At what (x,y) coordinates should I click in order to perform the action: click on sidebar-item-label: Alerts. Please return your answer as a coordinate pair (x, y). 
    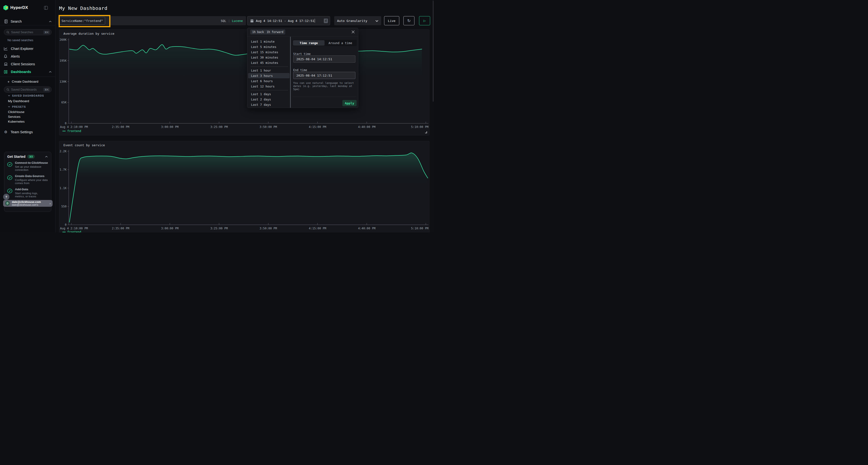
    Looking at the image, I should click on (16, 57).